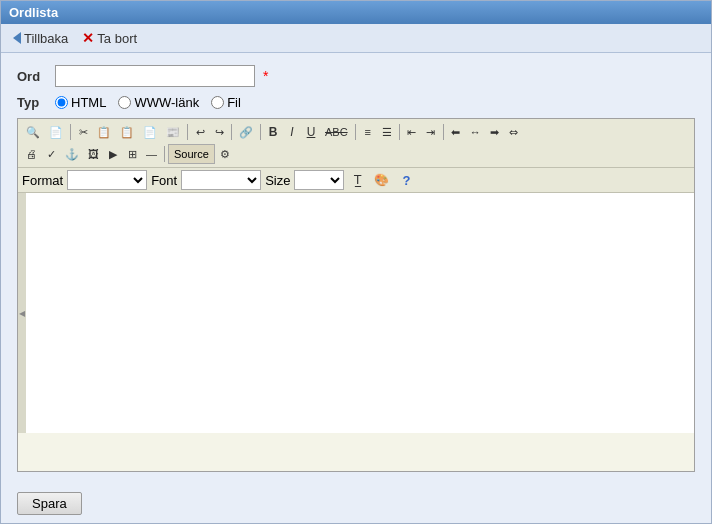  Describe the element at coordinates (107, 180) in the screenshot. I see `format-select: Paragraph Heading 1 Heading 2` at that location.